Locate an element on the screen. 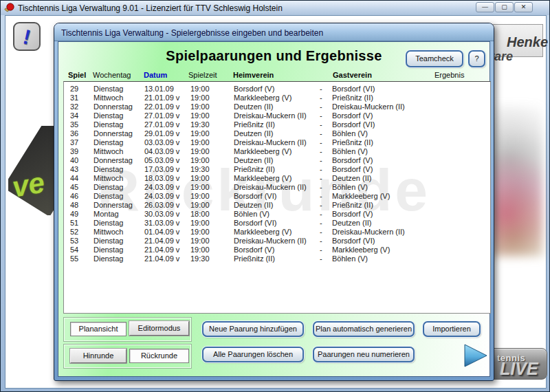  table-row: 40 Donnerstag 05.03.09 v 19:00 Deutzen (… is located at coordinates (277, 161).